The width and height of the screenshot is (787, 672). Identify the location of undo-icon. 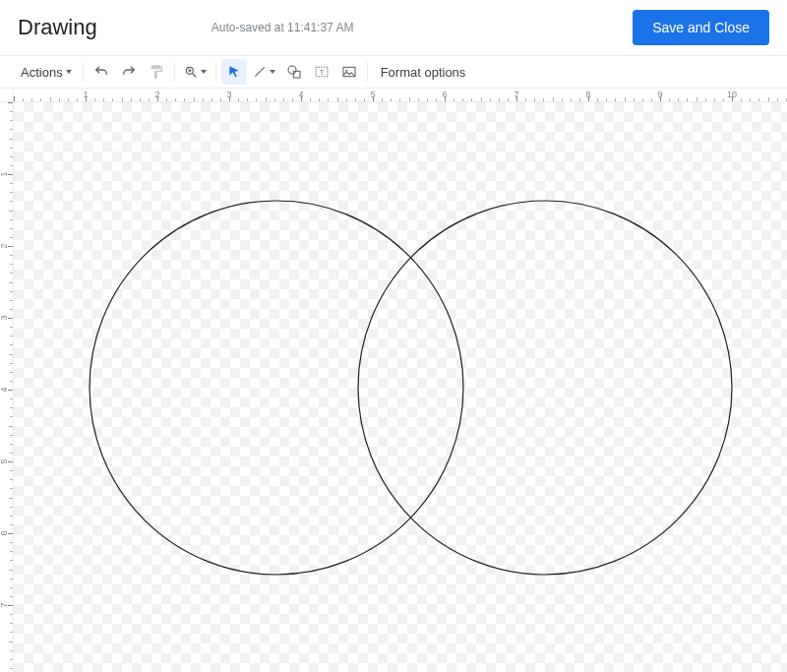
(101, 72).